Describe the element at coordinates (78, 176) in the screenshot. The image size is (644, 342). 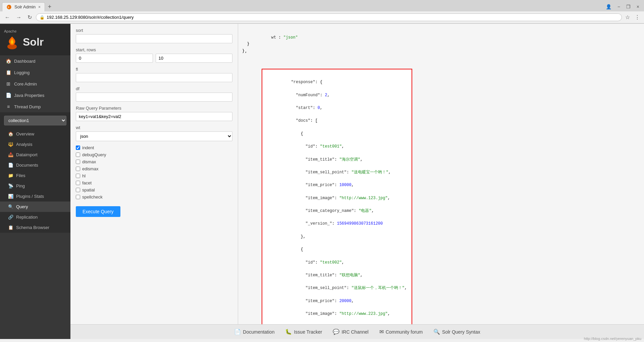
I see `hl-checkbox` at that location.